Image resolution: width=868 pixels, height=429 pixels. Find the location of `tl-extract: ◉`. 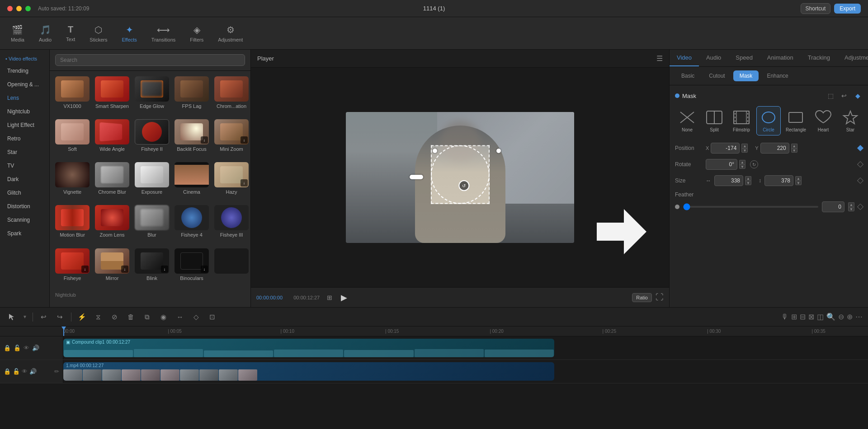

tl-extract: ◉ is located at coordinates (164, 317).